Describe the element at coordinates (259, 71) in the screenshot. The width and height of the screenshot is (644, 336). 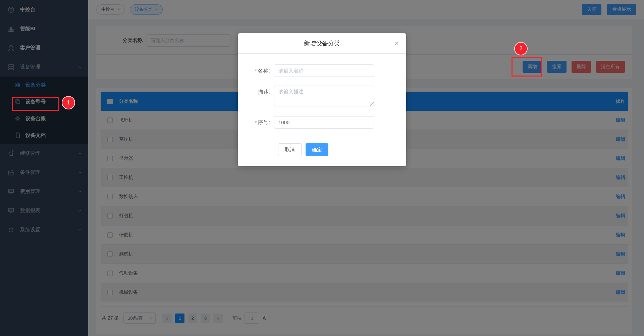
I see `name-label: *名称:` at that location.